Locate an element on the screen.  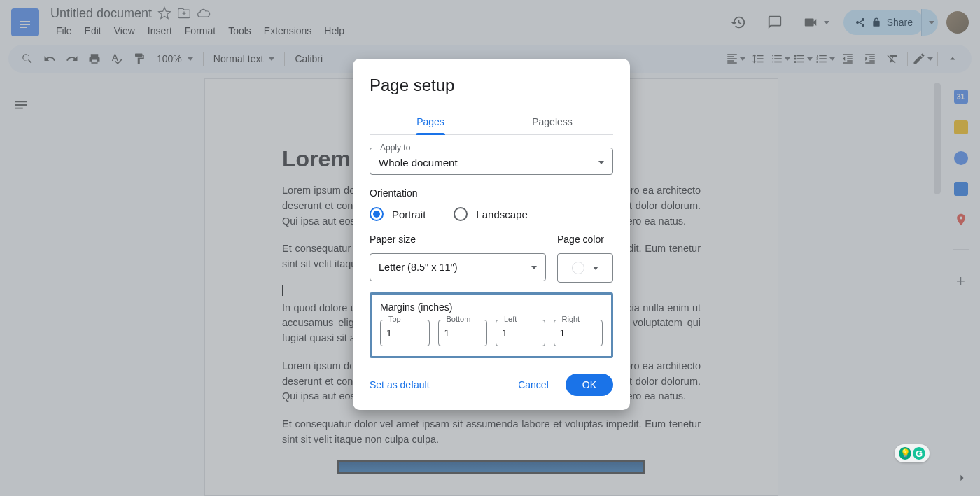
margin-bottom-label: Bottom is located at coordinates (459, 319).